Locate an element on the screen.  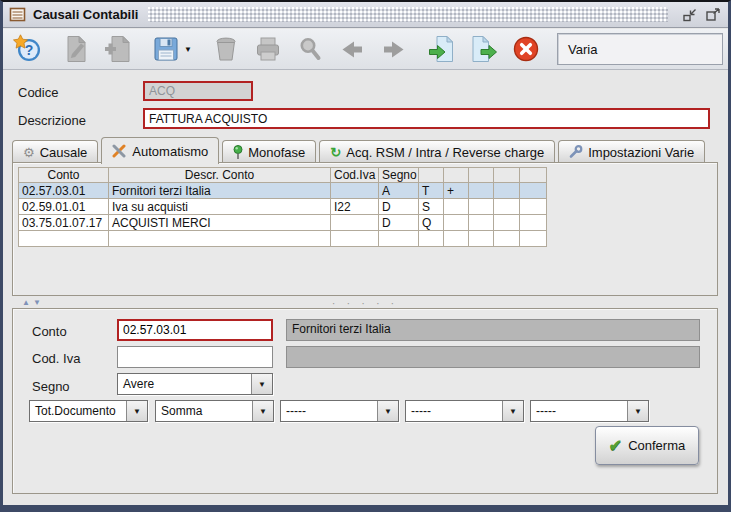
tab-impostazioni-varie: Impostazioni Varie is located at coordinates (632, 152).